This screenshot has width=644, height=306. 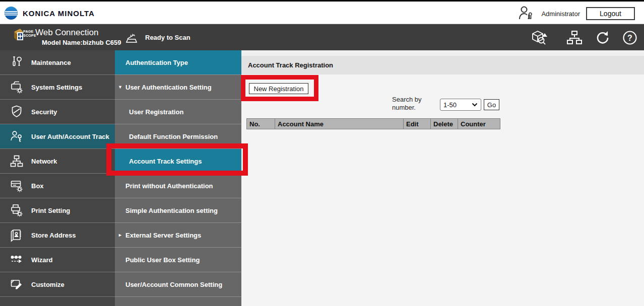 I want to click on model-name: Model Name:bizhub C659, so click(x=82, y=42).